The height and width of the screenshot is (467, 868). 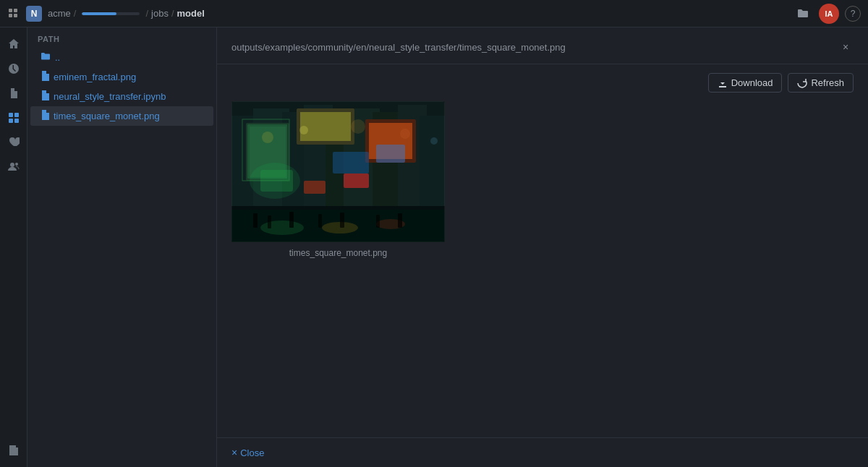 What do you see at coordinates (399, 48) in the screenshot?
I see `preview-path: outputs/examples/community/en/neural_sty…` at bounding box center [399, 48].